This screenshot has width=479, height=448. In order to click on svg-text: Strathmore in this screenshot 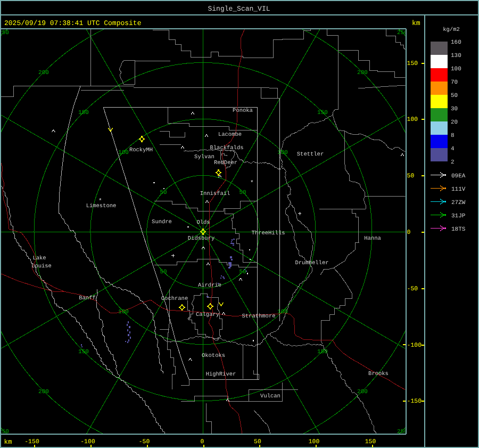, I will do `click(259, 316)`.